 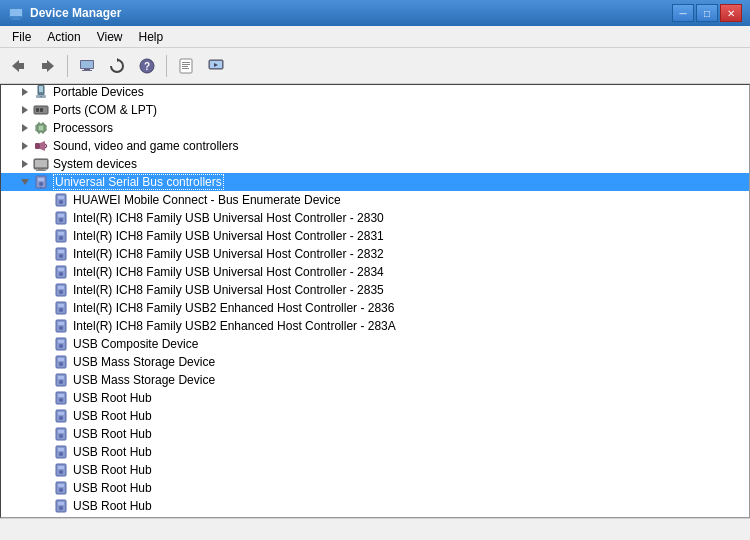 I want to click on tree-item-portable: Portable Devices, so click(x=375, y=92).